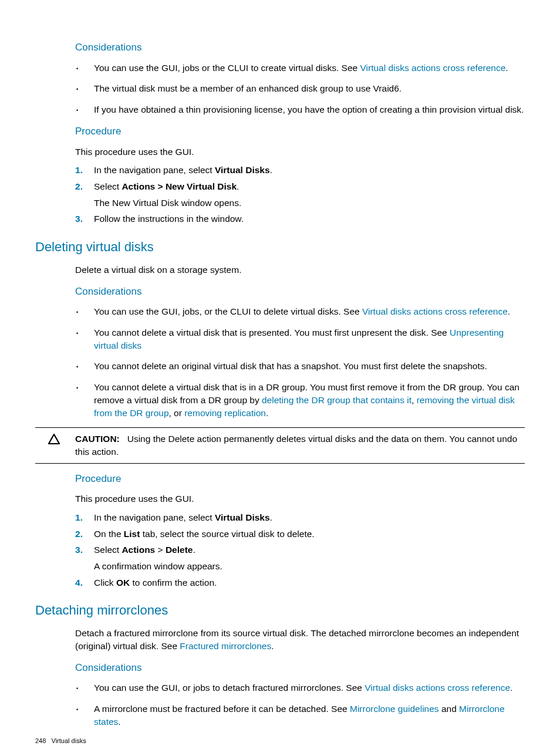 The width and height of the screenshot is (560, 746). I want to click on caution-box: CAUTION: Using the Delete action permane…, so click(280, 445).